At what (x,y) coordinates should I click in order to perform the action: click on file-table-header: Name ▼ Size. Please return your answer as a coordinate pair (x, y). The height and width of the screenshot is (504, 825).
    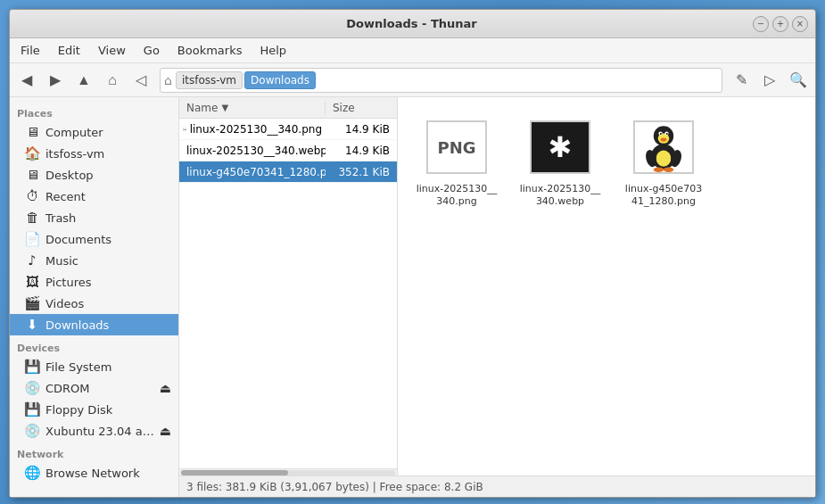
    Looking at the image, I should click on (288, 108).